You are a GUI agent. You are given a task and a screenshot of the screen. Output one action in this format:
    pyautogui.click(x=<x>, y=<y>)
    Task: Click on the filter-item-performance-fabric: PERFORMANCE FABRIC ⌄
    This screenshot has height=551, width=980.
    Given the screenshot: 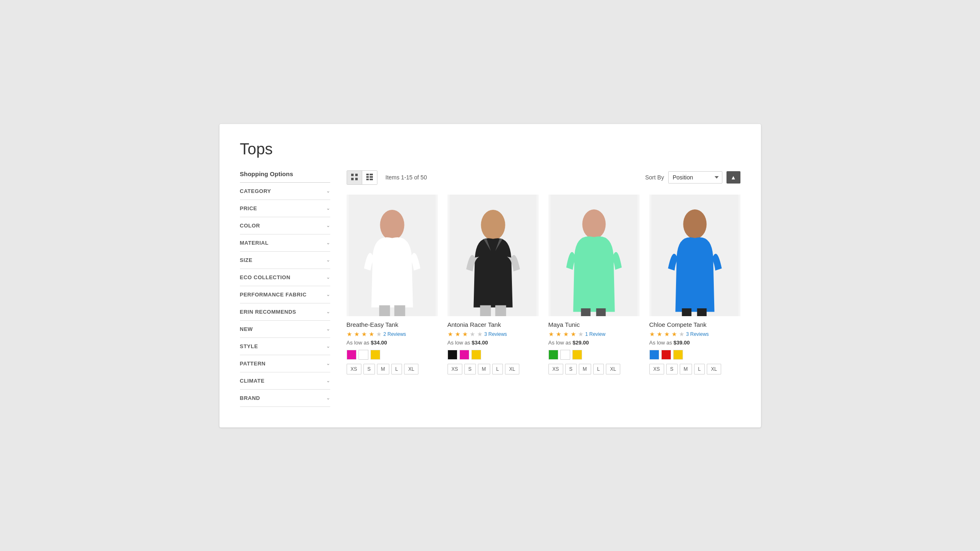 What is the action you would take?
    pyautogui.click(x=285, y=295)
    